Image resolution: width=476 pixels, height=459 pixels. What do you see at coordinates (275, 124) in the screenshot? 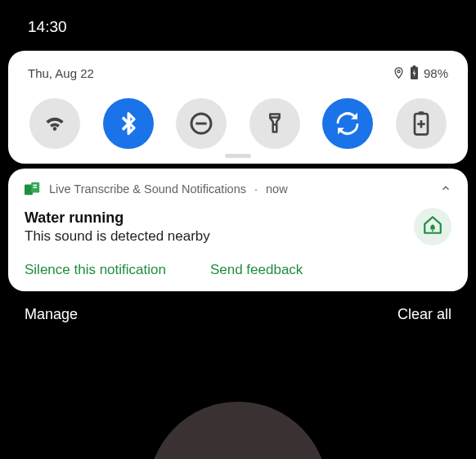
I see `flashlight-icon` at bounding box center [275, 124].